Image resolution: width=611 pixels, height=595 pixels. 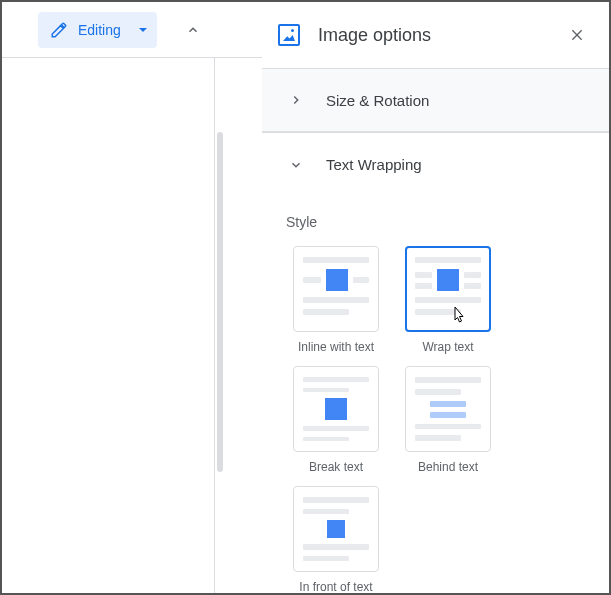 What do you see at coordinates (577, 35) in the screenshot?
I see `close-panel-button` at bounding box center [577, 35].